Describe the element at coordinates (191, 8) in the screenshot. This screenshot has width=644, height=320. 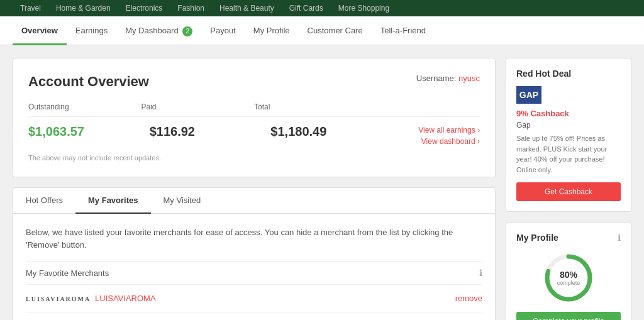
I see `nav-fashion: Fashion` at that location.